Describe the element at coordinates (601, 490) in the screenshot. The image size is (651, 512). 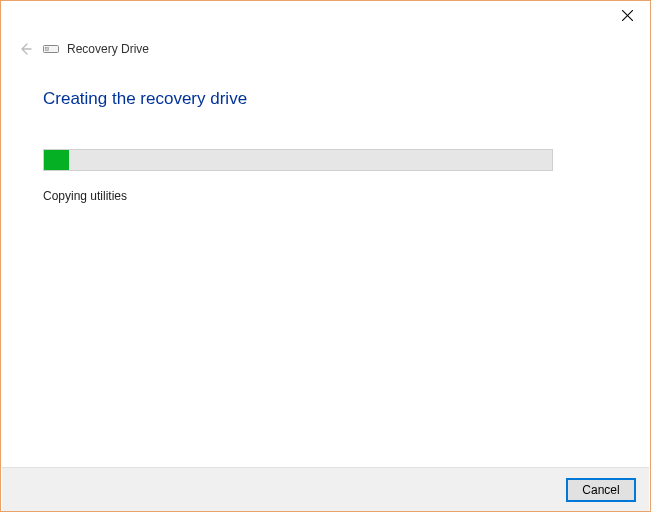
I see `cancel-button: Cancel` at that location.